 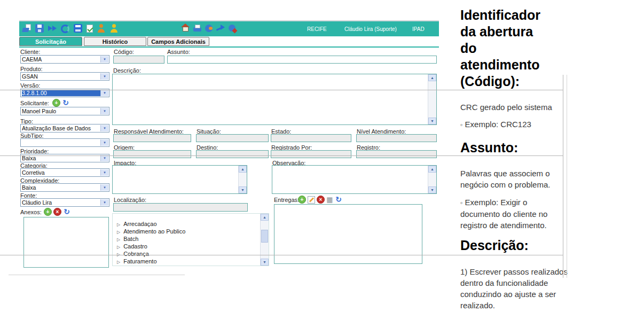 I want to click on tree-item: ▷Cobrança, so click(x=133, y=254).